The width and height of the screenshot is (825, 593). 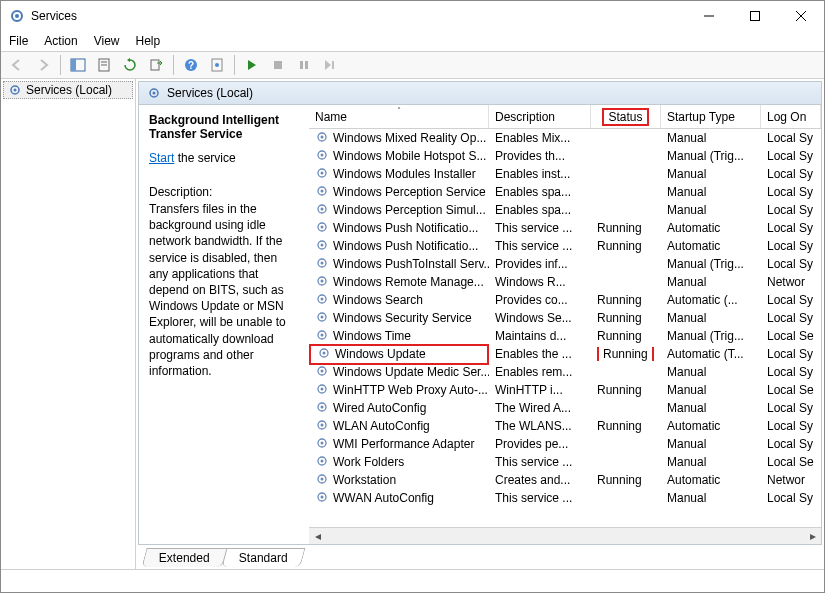 I want to click on service-startup: Manual, so click(x=711, y=498).